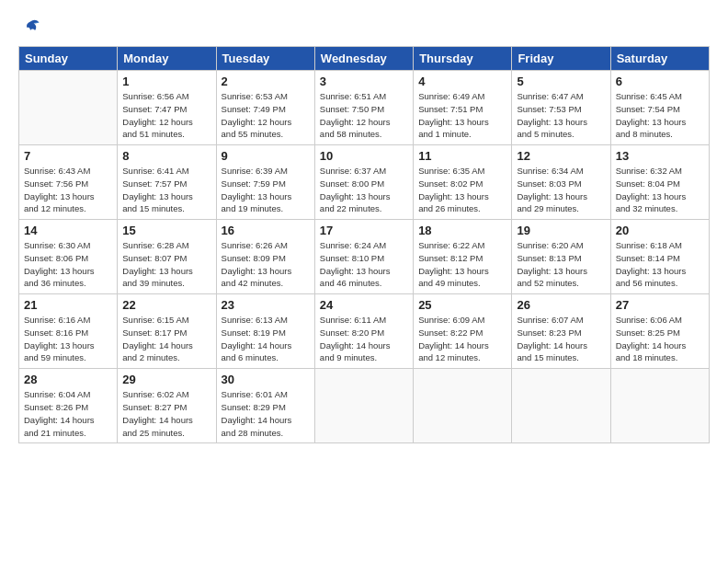  What do you see at coordinates (68, 339) in the screenshot?
I see `day-info: Sunrise: 6:16 AM Sunset: 8:16 PM Dayligh…` at bounding box center [68, 339].